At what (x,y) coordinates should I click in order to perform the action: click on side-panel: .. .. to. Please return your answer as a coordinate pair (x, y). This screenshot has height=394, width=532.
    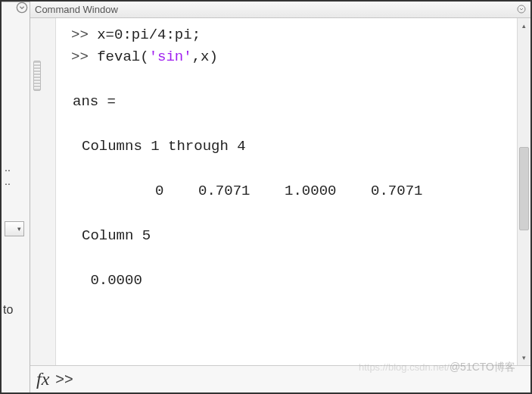
    Looking at the image, I should click on (16, 197).